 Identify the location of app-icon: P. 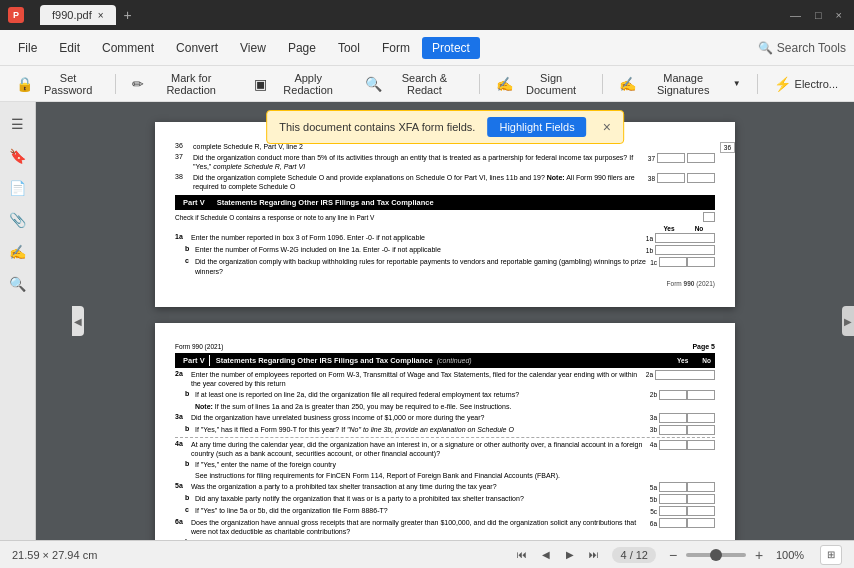
(16, 15).